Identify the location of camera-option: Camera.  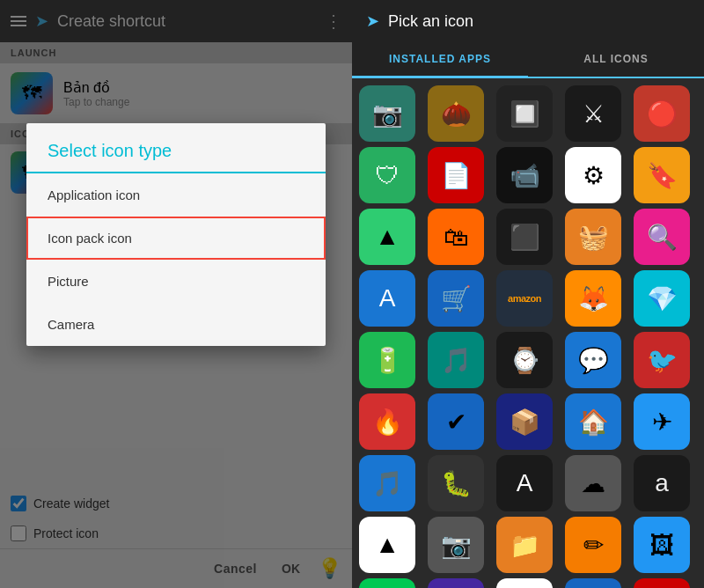
(176, 324).